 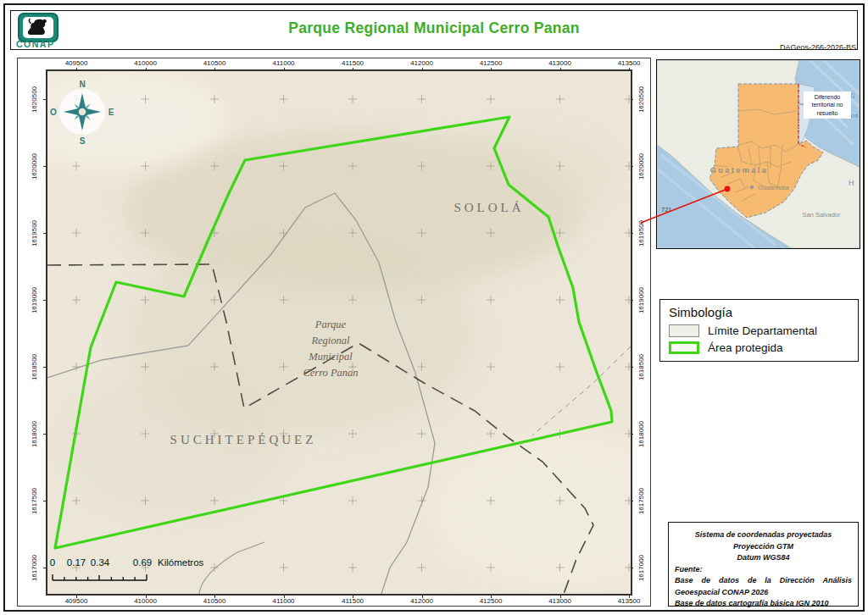 What do you see at coordinates (758, 154) in the screenshot?
I see `locator-map: Guatemala Guatemala San Salvador H o G u…` at bounding box center [758, 154].